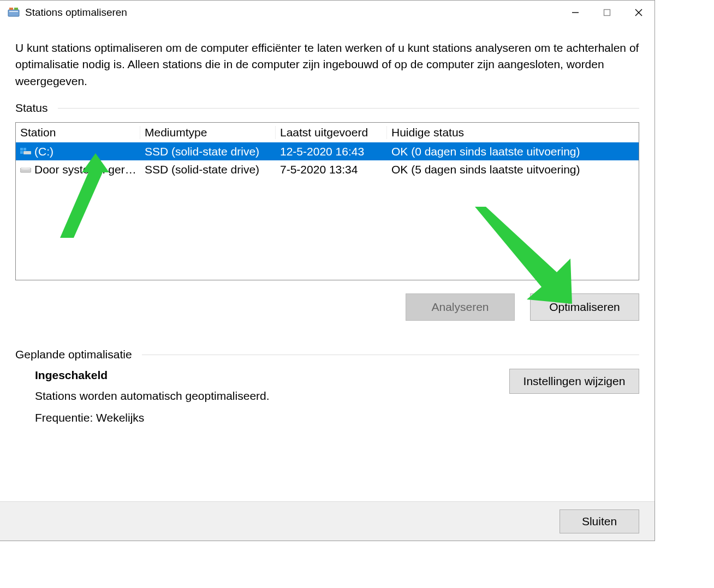 This screenshot has width=714, height=588. Describe the element at coordinates (26, 152) in the screenshot. I see `windows-drive-icon` at that location.